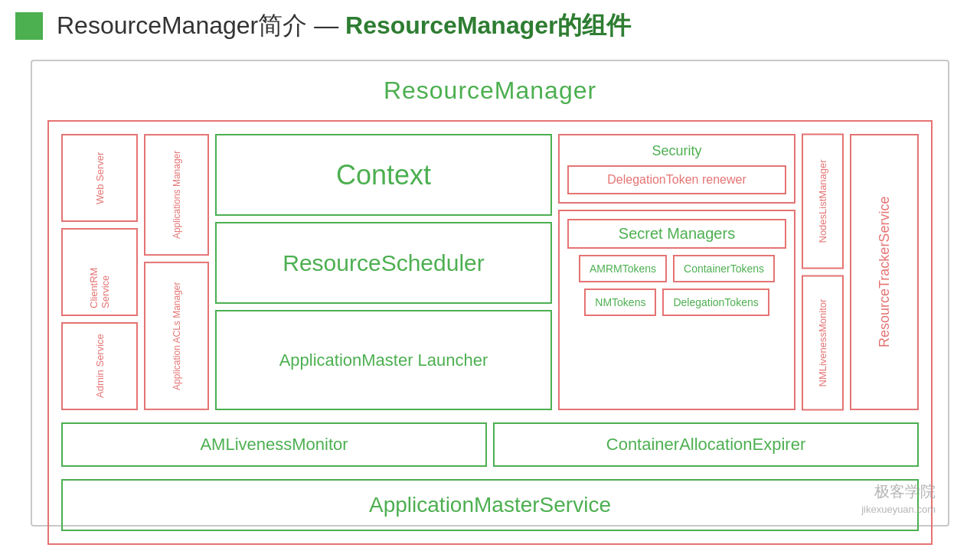 The height and width of the screenshot is (551, 980). I want to click on client-rm-box: ClientRM Service, so click(100, 272).